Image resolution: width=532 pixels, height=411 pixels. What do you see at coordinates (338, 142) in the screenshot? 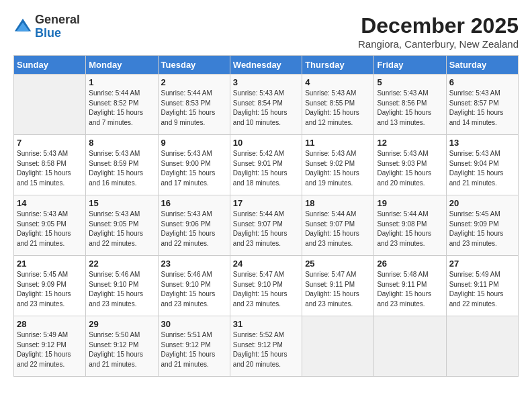
I see `day-number: 11` at bounding box center [338, 142].